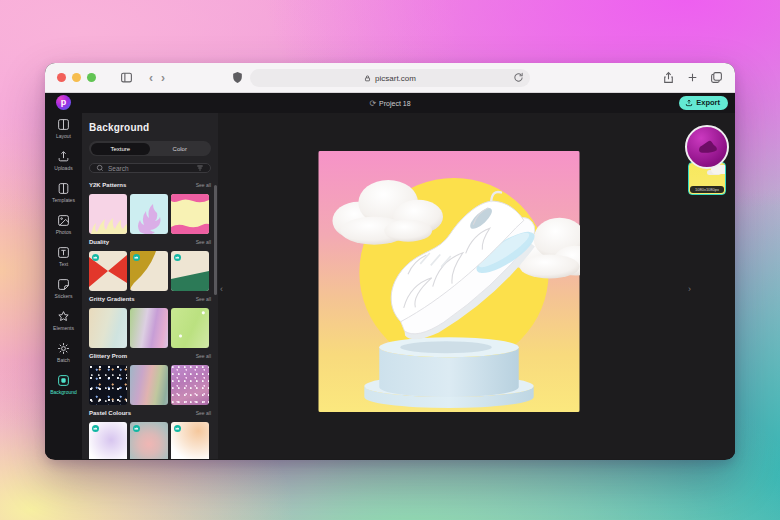  What do you see at coordinates (707, 147) in the screenshot?
I see `layer-shoe-thumbnail` at bounding box center [707, 147].